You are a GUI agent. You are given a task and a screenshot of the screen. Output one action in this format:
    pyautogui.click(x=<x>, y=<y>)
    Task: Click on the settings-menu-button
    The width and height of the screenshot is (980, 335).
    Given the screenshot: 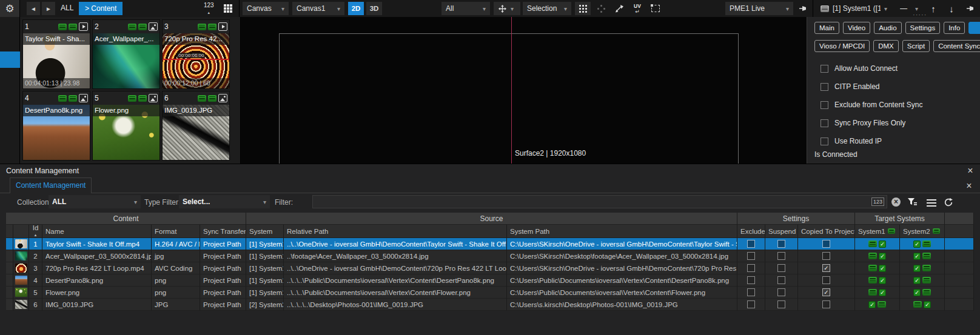 What is the action you would take?
    pyautogui.click(x=10, y=8)
    